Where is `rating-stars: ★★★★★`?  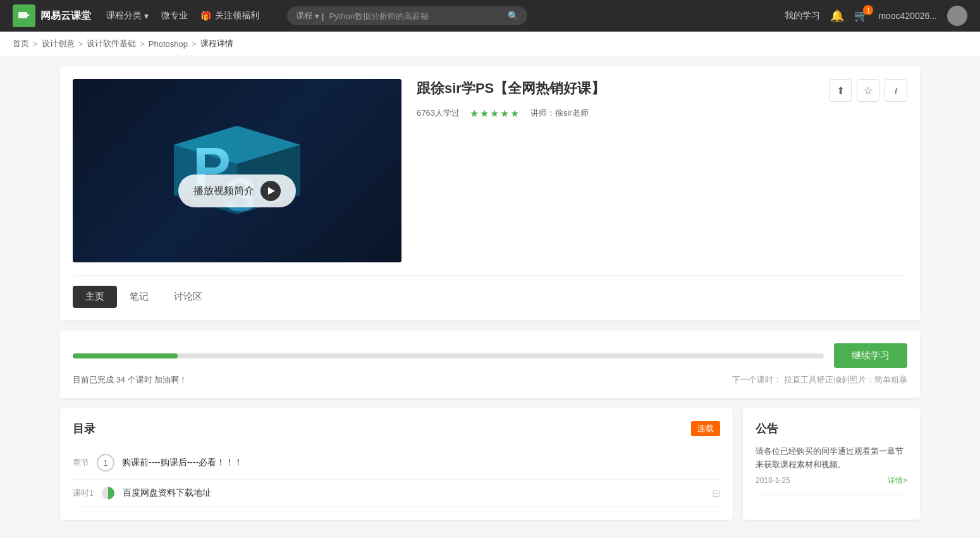 rating-stars: ★★★★★ is located at coordinates (495, 114).